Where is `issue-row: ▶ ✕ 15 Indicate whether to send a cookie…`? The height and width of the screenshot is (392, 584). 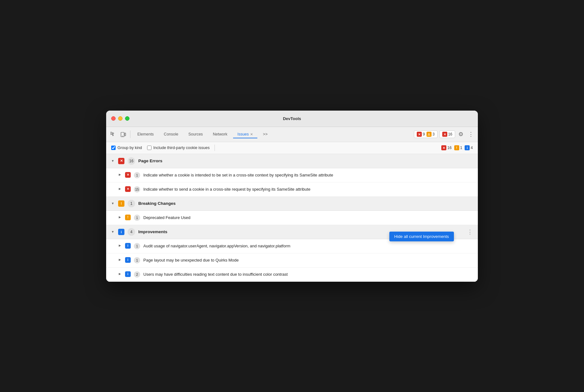 issue-row: ▶ ✕ 15 Indicate whether to send a cookie… is located at coordinates (292, 190).